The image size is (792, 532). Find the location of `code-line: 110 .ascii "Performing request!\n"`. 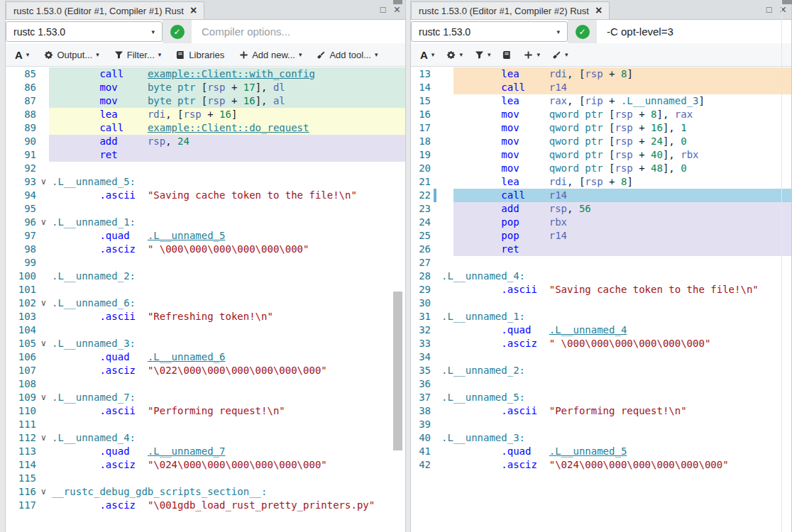

code-line: 110 .ascii "Performing request!\n" is located at coordinates (206, 411).